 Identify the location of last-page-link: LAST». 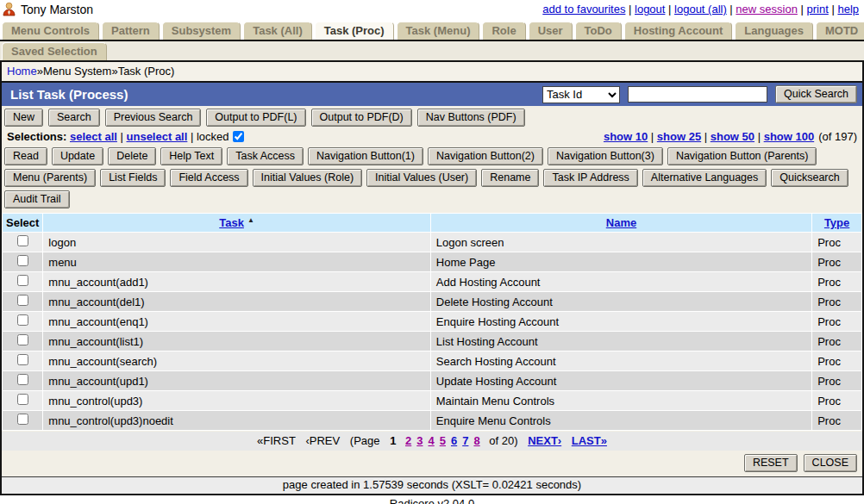
(590, 441).